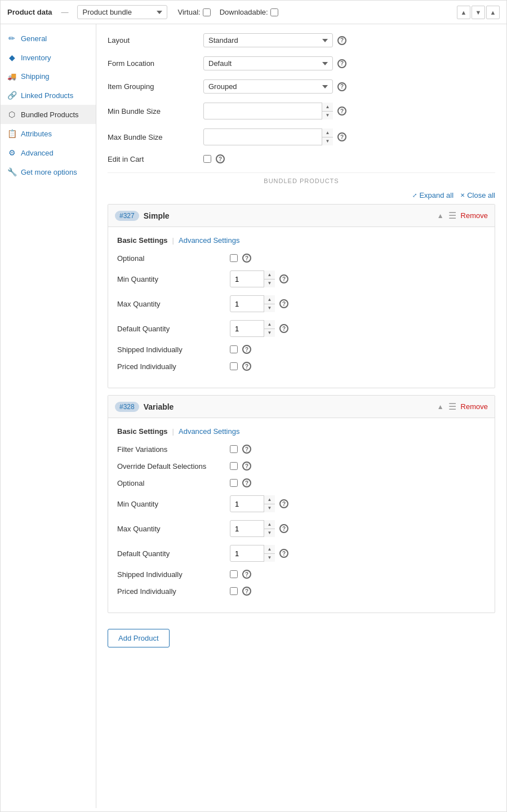 The image size is (507, 812). What do you see at coordinates (342, 111) in the screenshot?
I see `min-bundle-size-help-icon: ?` at bounding box center [342, 111].